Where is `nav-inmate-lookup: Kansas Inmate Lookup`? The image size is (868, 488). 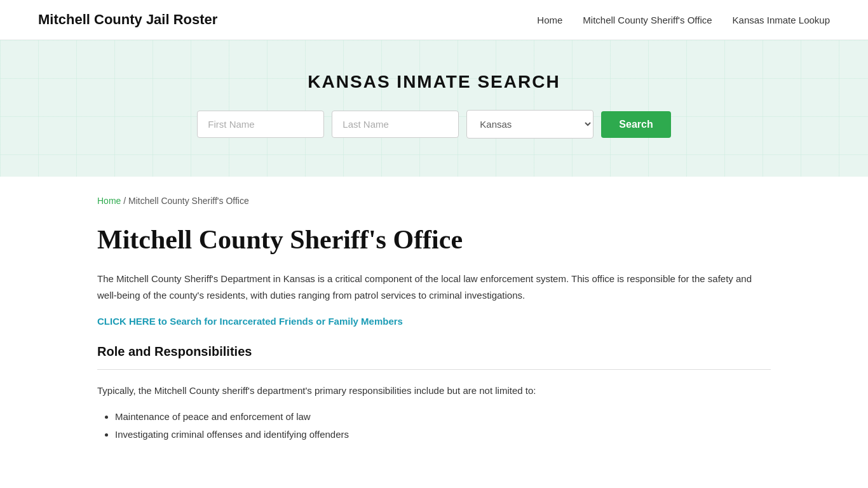
nav-inmate-lookup: Kansas Inmate Lookup is located at coordinates (782, 20).